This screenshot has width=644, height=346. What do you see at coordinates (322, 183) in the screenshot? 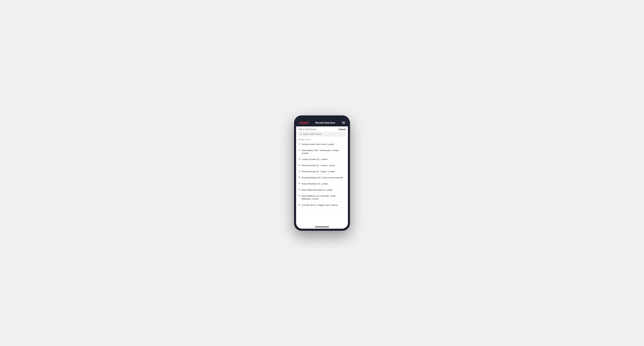
I see `course-list: Central London Golf Centre, LondonRoeham…` at bounding box center [322, 183].